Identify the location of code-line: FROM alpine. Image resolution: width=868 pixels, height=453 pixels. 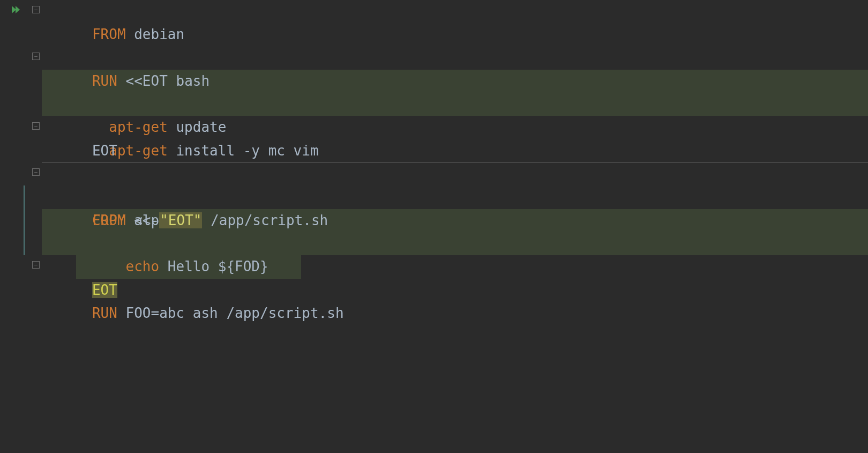
(455, 174).